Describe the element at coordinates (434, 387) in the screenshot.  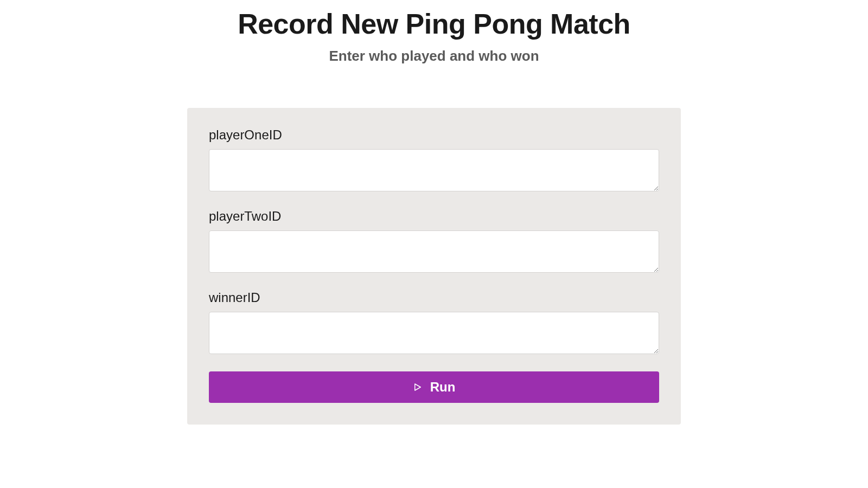
I see `run-button: Run` at that location.